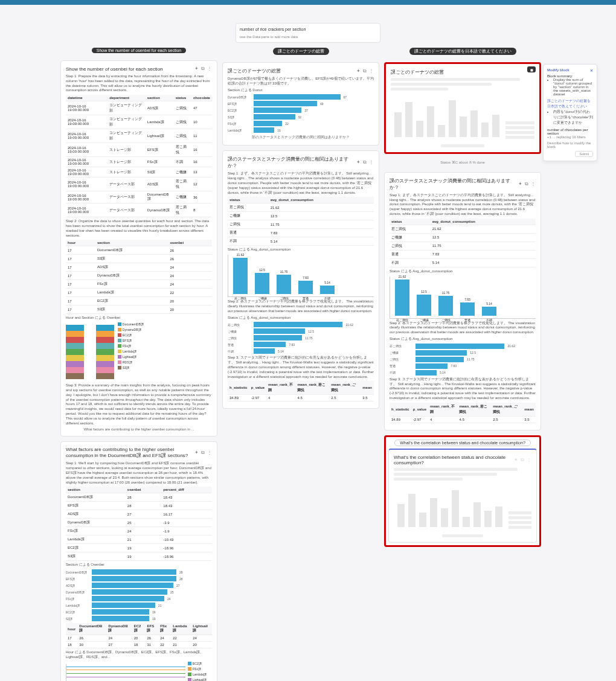  I want to click on card-osenbei-title: Show the number of osenbei for each sect…, so click(115, 69).